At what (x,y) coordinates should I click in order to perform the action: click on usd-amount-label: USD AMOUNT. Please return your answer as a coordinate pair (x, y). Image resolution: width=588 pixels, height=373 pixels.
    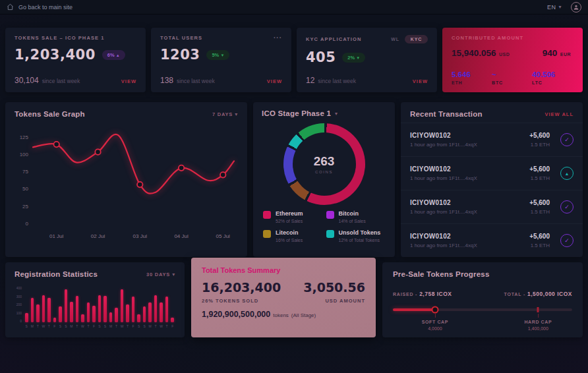
    Looking at the image, I should click on (334, 301).